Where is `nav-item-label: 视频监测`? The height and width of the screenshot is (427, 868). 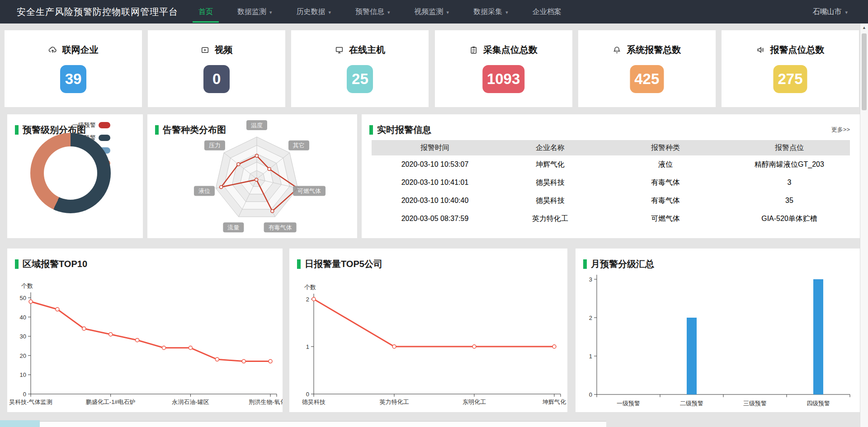
nav-item-label: 视频监测 is located at coordinates (429, 12).